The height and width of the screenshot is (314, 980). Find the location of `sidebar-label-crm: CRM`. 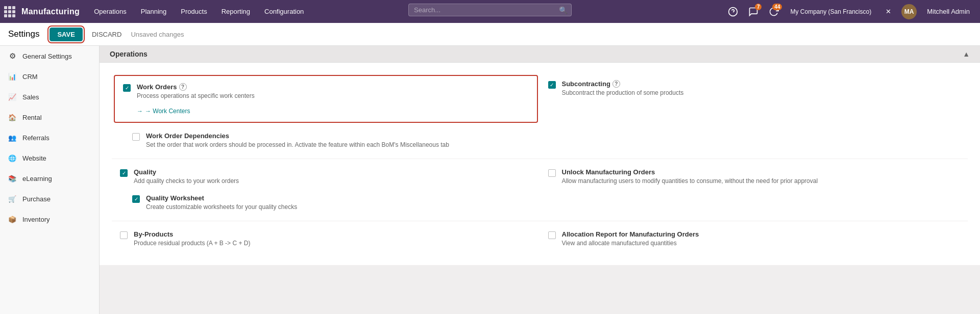

sidebar-label-crm: CRM is located at coordinates (30, 76).